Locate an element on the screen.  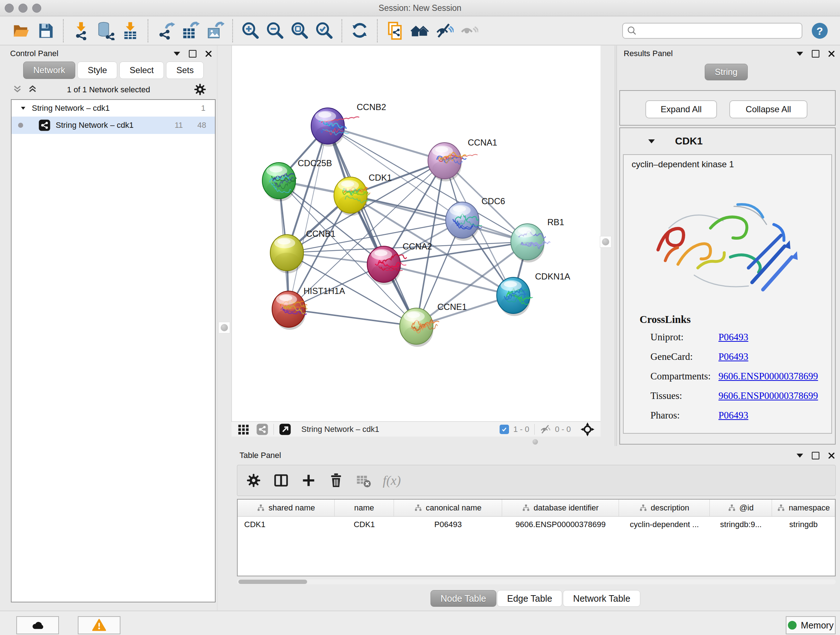
edge-CCNB2-HIST1H1A is located at coordinates (308, 218).